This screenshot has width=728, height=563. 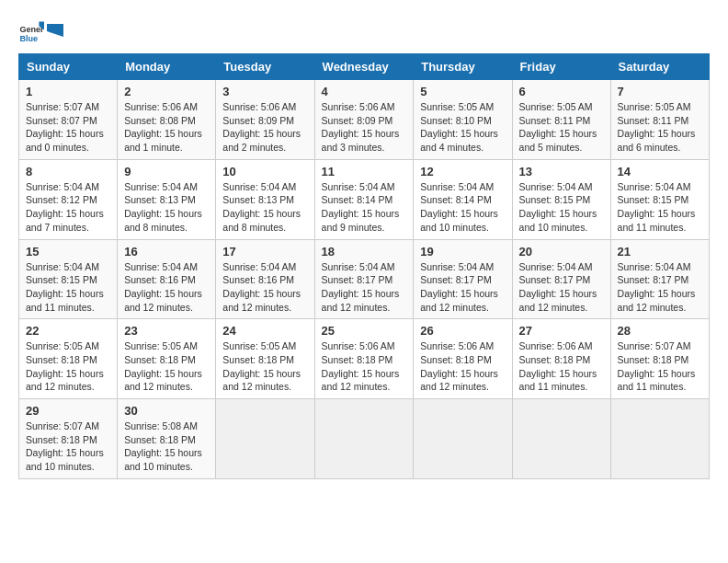 I want to click on day-info: Sunrise: 5:04 AMSunset: 8:12 PMDaylight:…, so click(x=68, y=208).